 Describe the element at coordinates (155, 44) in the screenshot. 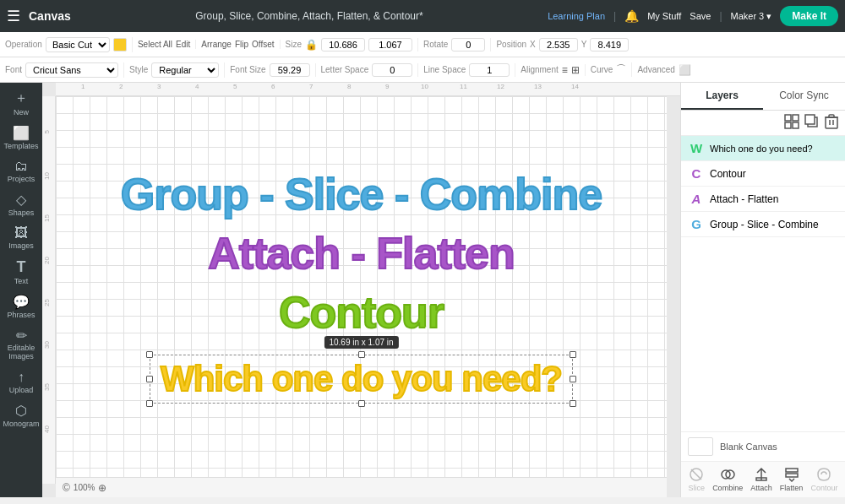

I see `select-all-button: Select All` at that location.